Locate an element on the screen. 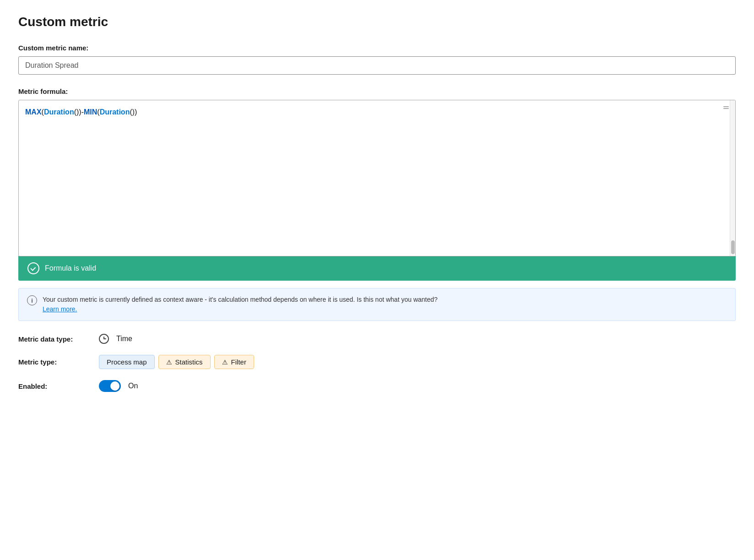  enabled-row: Enabled: On is located at coordinates (377, 386).